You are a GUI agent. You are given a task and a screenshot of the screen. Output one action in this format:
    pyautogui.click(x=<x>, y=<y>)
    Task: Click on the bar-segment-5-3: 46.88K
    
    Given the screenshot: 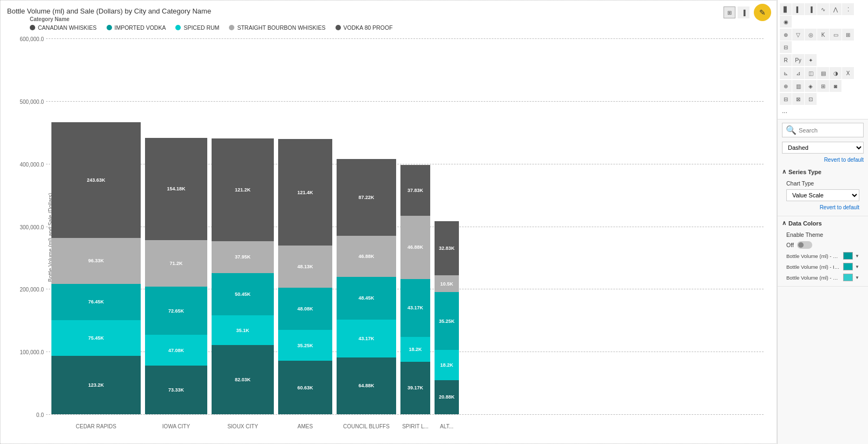 What is the action you would take?
    pyautogui.click(x=416, y=247)
    